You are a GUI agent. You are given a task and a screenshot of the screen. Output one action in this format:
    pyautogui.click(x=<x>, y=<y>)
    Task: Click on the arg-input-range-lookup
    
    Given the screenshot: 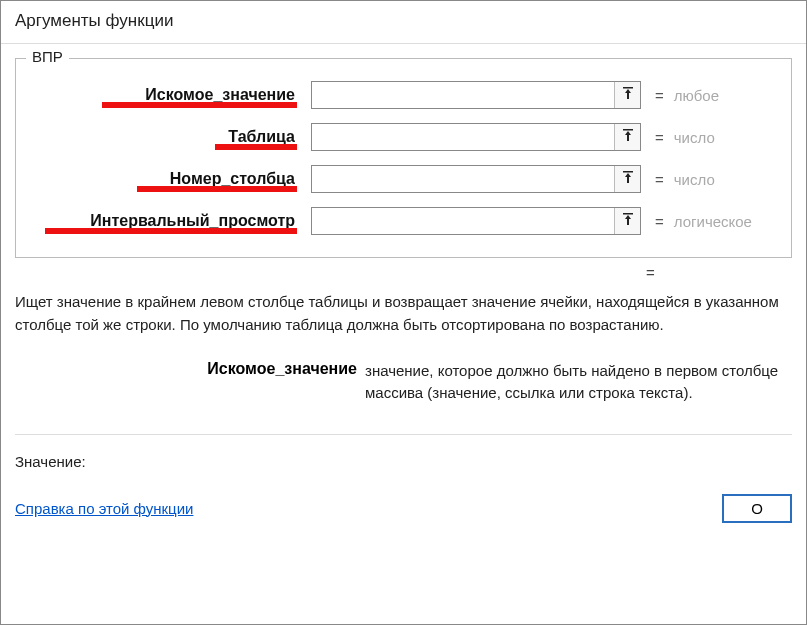 What is the action you would take?
    pyautogui.click(x=463, y=221)
    